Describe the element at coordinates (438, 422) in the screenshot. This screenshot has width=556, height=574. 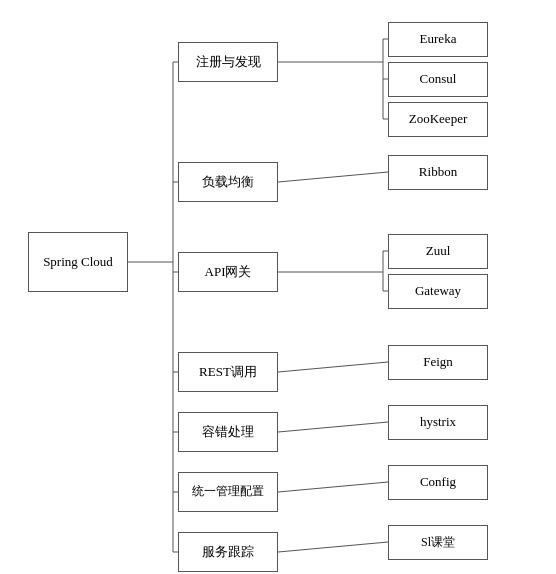
I see `leaf-node-hystrix: hystrix` at that location.